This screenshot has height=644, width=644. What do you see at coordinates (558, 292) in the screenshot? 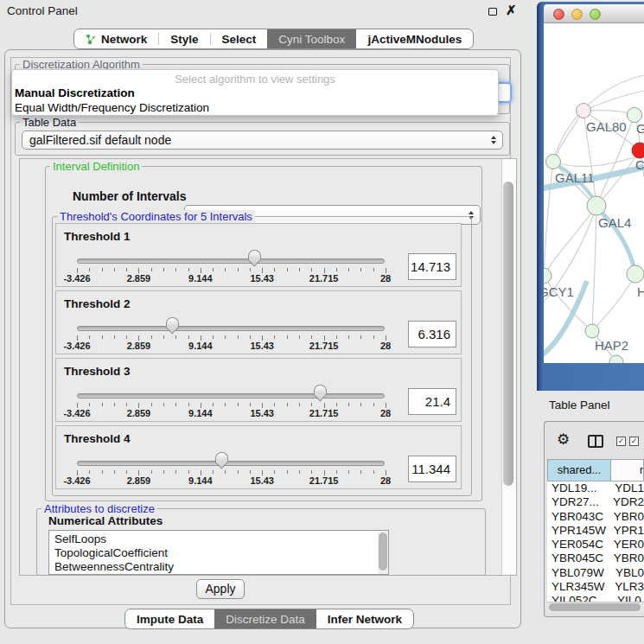
I see `node-label: GCY1` at bounding box center [558, 292].